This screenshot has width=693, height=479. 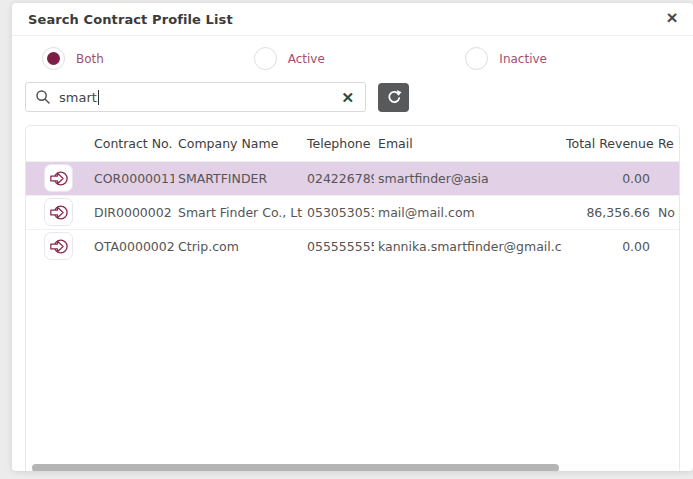 What do you see at coordinates (132, 212) in the screenshot?
I see `cell-contract-no: DIR0000002` at bounding box center [132, 212].